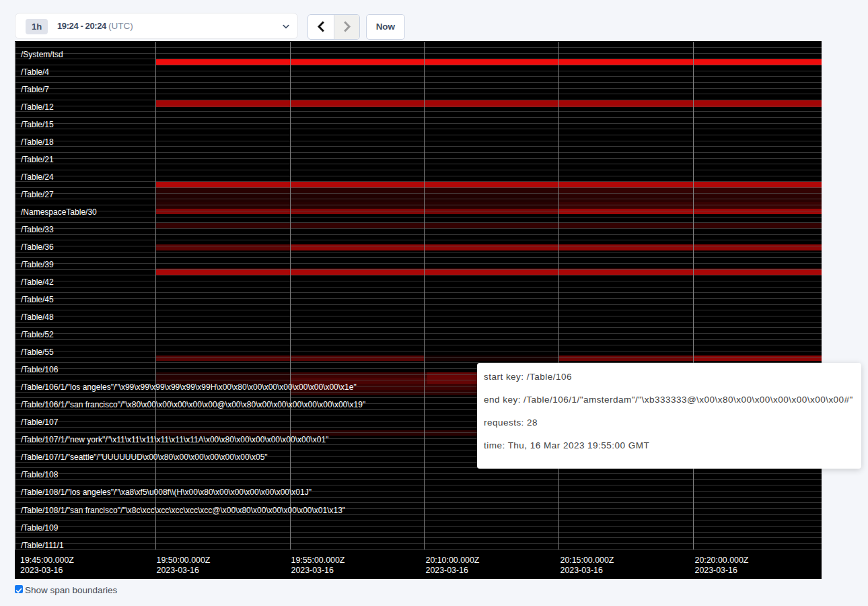 Image resolution: width=868 pixels, height=606 pixels. I want to click on svg-text: 19:45:00.000Z, so click(47, 560).